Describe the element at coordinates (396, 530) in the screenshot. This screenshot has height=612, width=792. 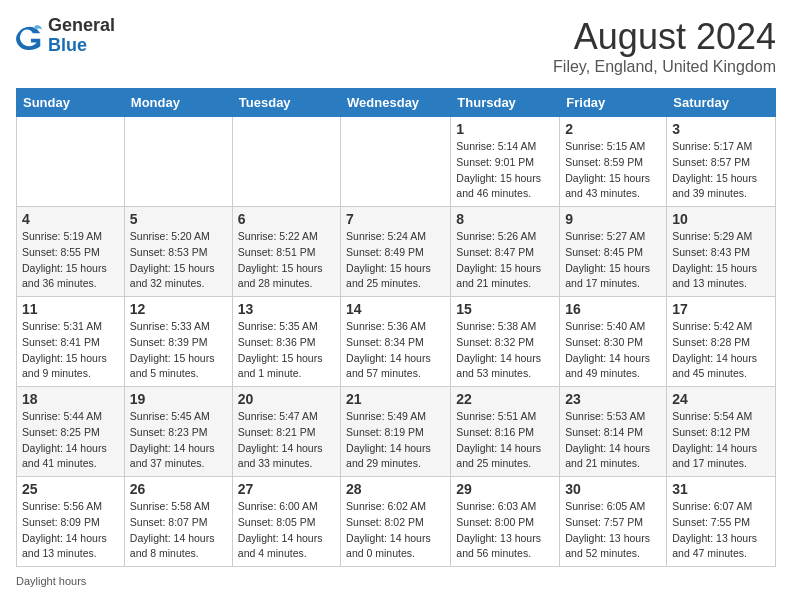
I see `day-info: Sunrise: 6:02 AM Sunset: 8:02 PM Dayligh…` at that location.